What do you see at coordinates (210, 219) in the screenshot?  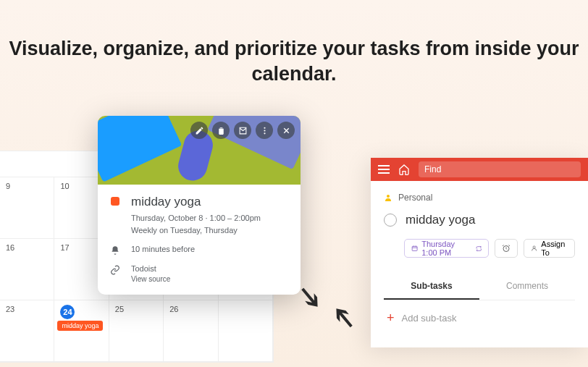 I see `event-datetime: Thursday, October 8 · 1:00 – 2:00pm` at bounding box center [210, 219].